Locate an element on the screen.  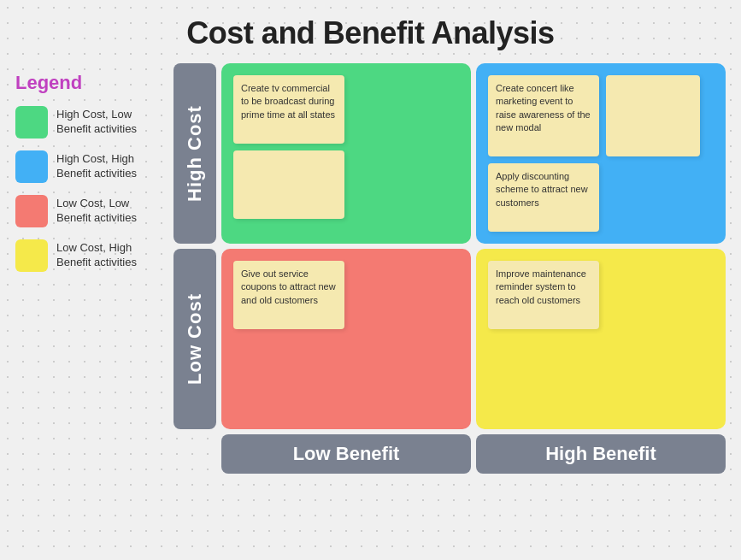
legend-item-4: Low Cost, High Benefit activities is located at coordinates (91, 256).